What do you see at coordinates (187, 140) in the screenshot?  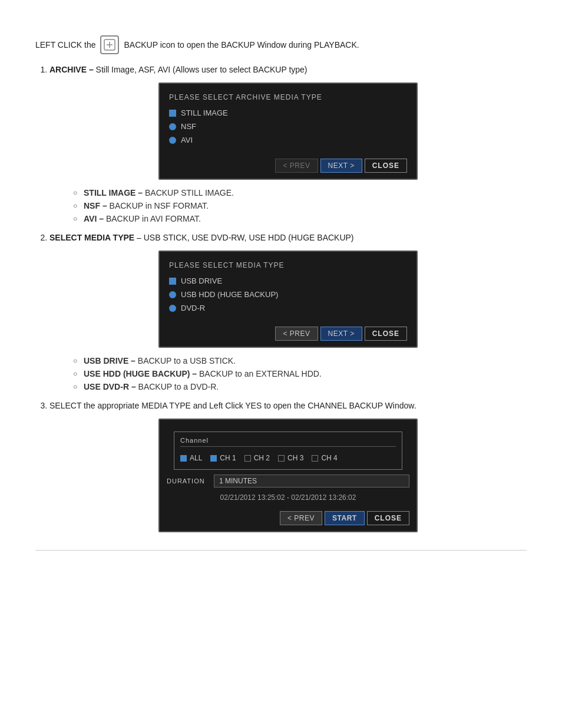 I see `avi-label: AVI` at bounding box center [187, 140].